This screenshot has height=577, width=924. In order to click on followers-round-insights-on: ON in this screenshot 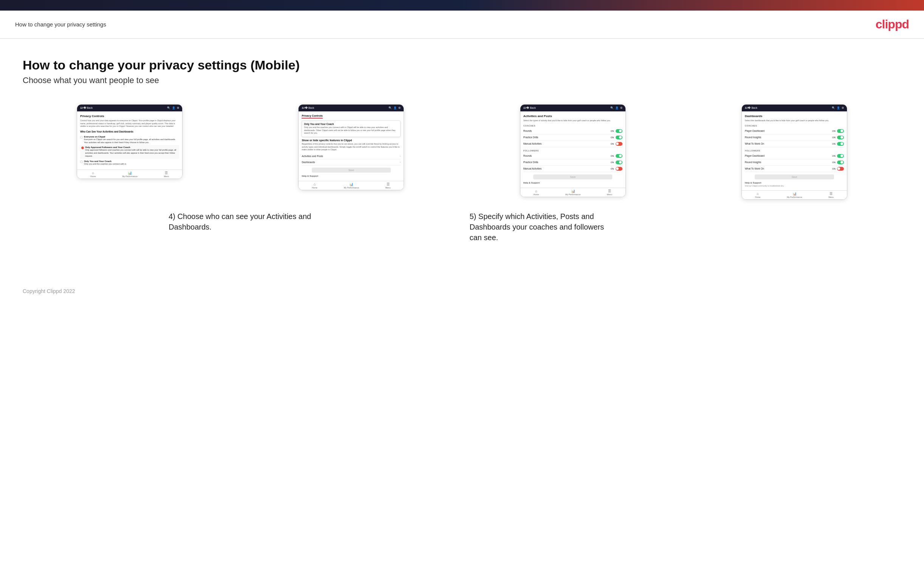, I will do `click(834, 163)`.